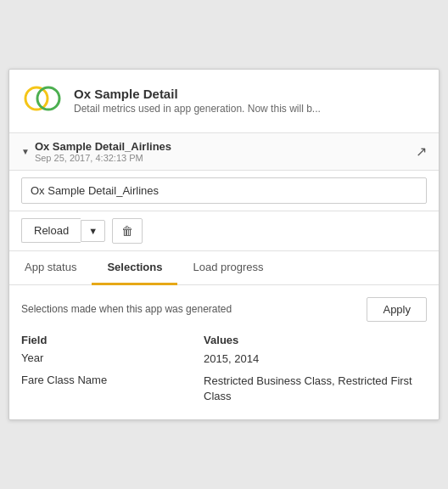 The image size is (448, 489). Describe the element at coordinates (224, 369) in the screenshot. I see `selections-table: Field Values Year 2015, 2014 Fare Class …` at that location.